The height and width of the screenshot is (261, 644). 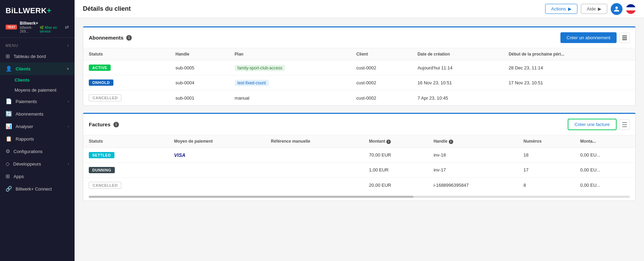 I want to click on abonnements-icon: 🔄, so click(x=9, y=114).